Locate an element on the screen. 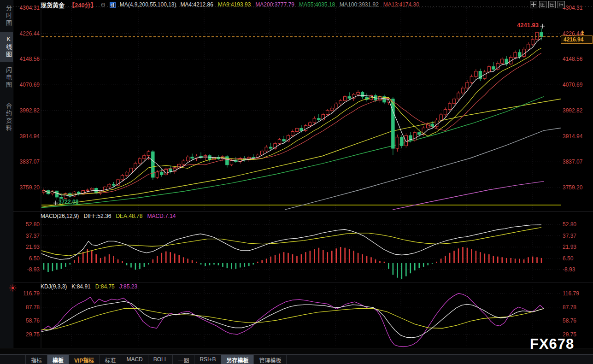 Image resolution: width=593 pixels, height=364 pixels. tab-rsi-b: RSI+B is located at coordinates (208, 359).